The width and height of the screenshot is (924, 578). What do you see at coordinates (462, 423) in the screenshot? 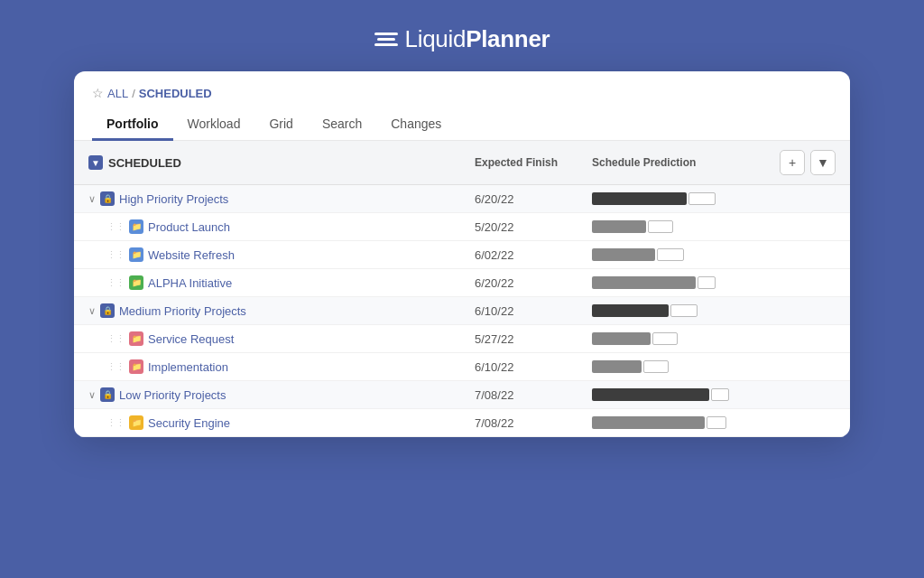
I see `table-row: ⋮⋮📁Security Engine7/08/22` at bounding box center [462, 423].